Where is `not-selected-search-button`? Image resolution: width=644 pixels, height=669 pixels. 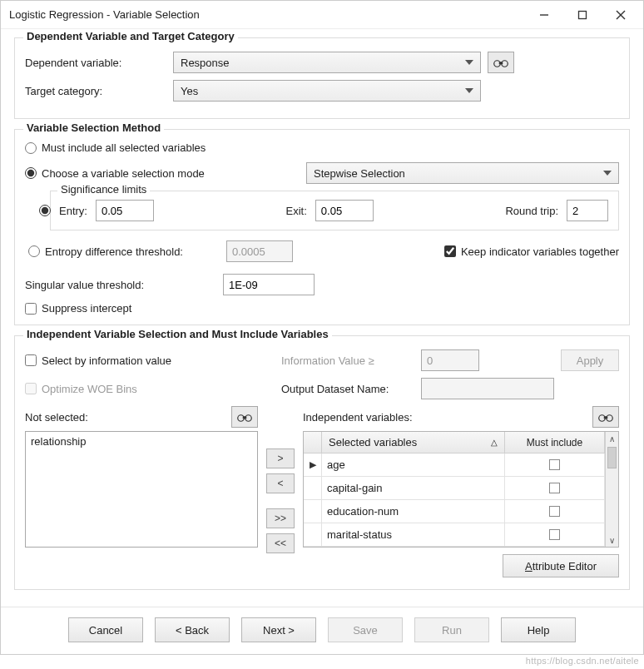
not-selected-search-button is located at coordinates (245, 417).